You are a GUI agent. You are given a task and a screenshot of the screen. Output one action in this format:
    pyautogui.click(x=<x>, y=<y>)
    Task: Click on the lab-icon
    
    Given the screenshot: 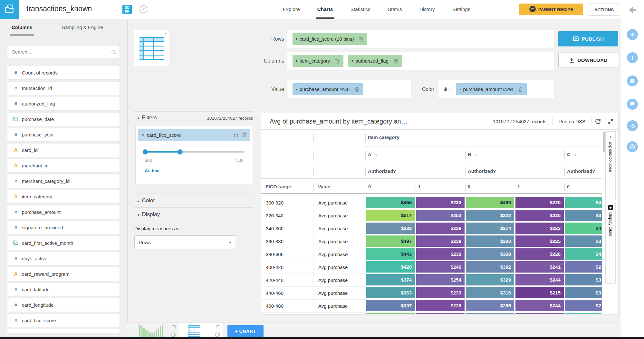 What is the action you would take?
    pyautogui.click(x=632, y=126)
    